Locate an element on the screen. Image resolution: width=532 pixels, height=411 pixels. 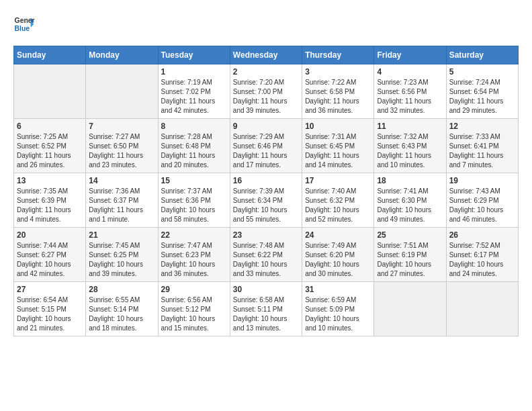
calendar-cell: 15Sunrise: 7:37 AM Sunset: 6:36 PM Dayli… is located at coordinates (193, 200).